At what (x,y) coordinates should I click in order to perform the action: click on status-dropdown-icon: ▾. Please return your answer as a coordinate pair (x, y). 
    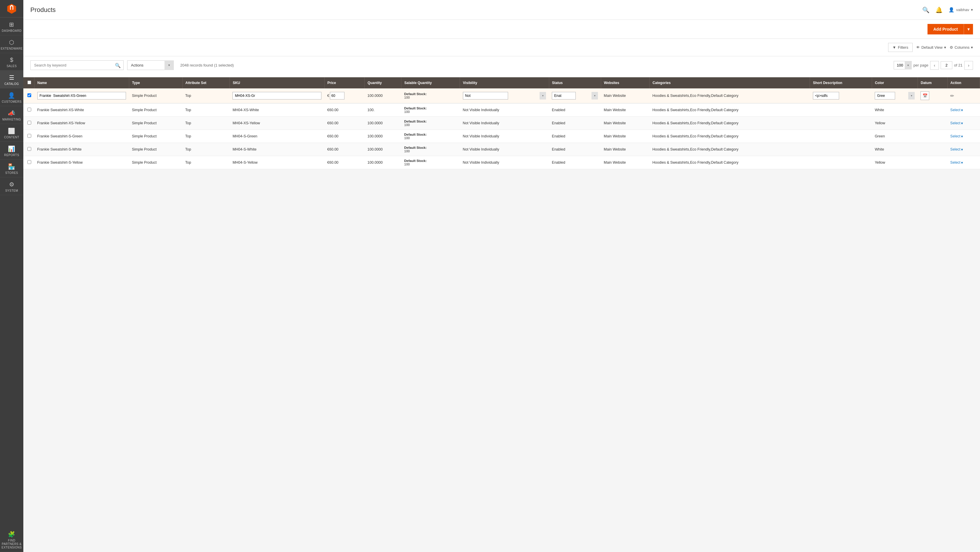
    Looking at the image, I should click on (595, 96).